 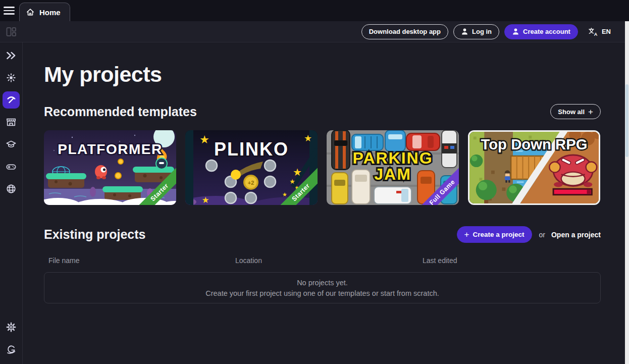 What do you see at coordinates (110, 168) in the screenshot?
I see `template-card-platformer: PLATFORMER Starter` at bounding box center [110, 168].